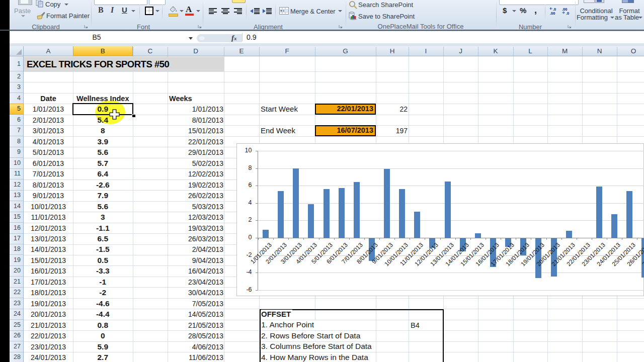 Image resolution: width=644 pixels, height=362 pixels. What do you see at coordinates (284, 10) in the screenshot?
I see `svg-text: a` at bounding box center [284, 10].